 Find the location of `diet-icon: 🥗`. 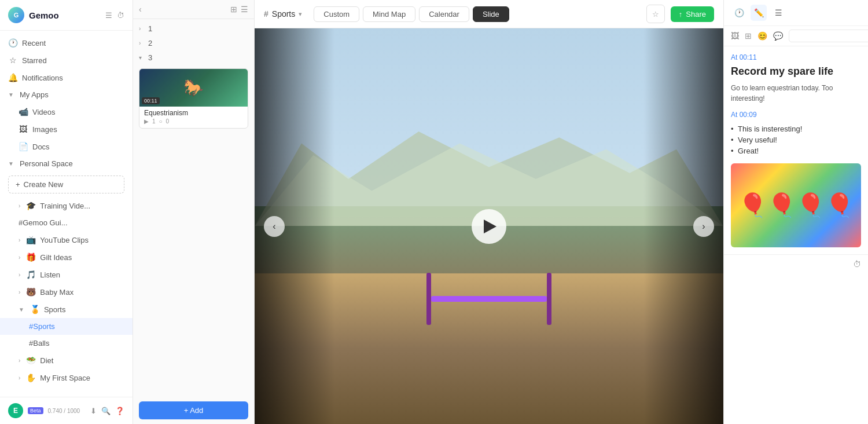

diet-icon: 🥗 is located at coordinates (31, 360).